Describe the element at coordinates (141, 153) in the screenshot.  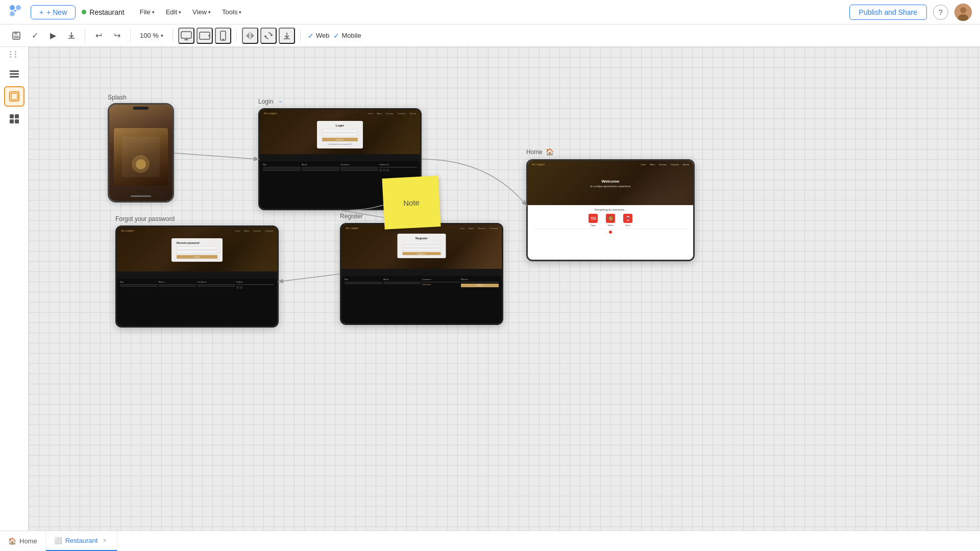
I see `splash-screen` at that location.